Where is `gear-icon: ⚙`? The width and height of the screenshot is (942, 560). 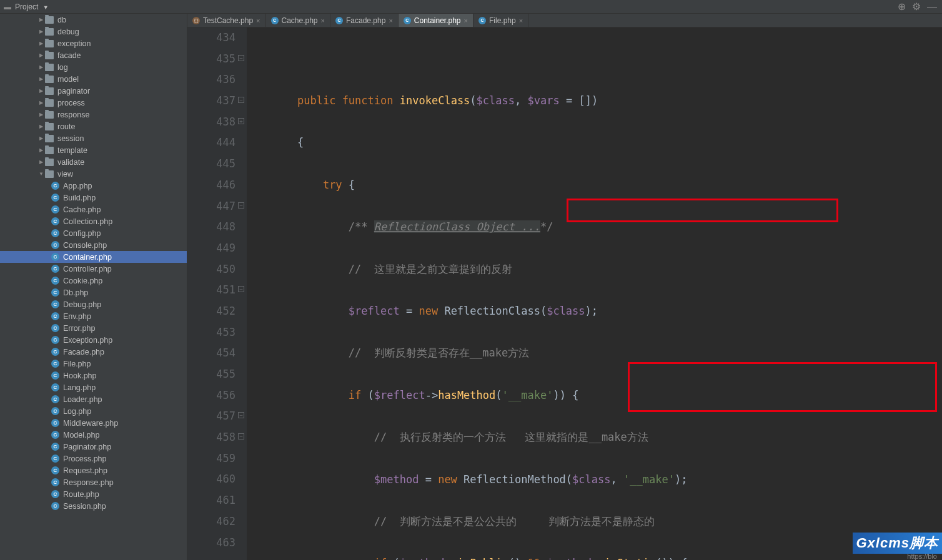 gear-icon: ⚙ is located at coordinates (916, 6).